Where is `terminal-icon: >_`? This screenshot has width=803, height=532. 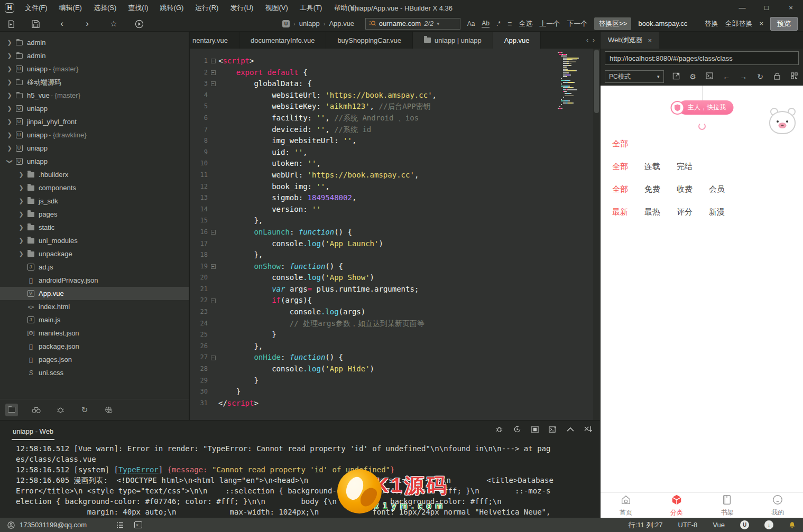 terminal-icon: >_ is located at coordinates (139, 525).